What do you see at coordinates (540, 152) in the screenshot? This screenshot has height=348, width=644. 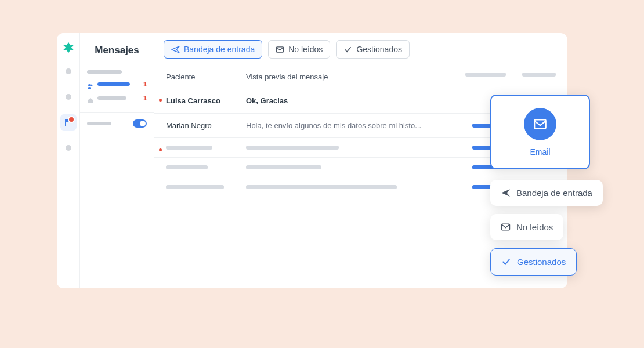 I see `email-label: Email` at bounding box center [540, 152].